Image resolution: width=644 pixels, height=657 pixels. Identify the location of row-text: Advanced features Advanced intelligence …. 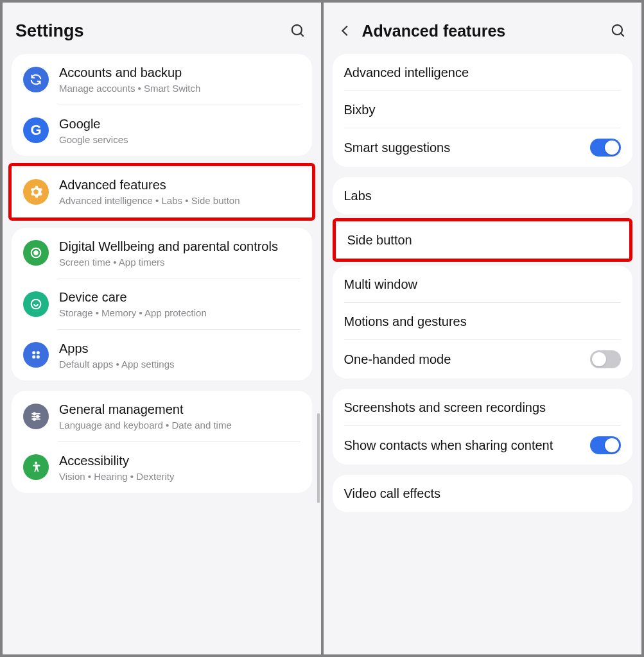
(180, 192).